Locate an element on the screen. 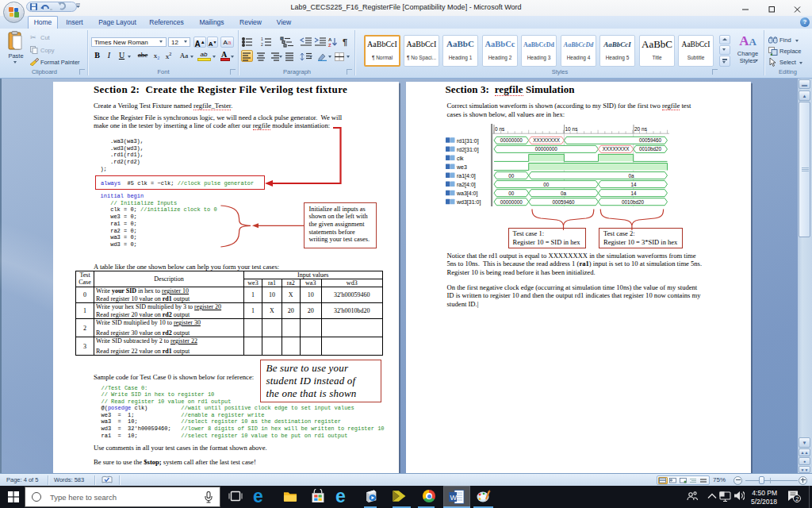 The height and width of the screenshot is (508, 812). svg-text: 20 ns is located at coordinates (641, 129).